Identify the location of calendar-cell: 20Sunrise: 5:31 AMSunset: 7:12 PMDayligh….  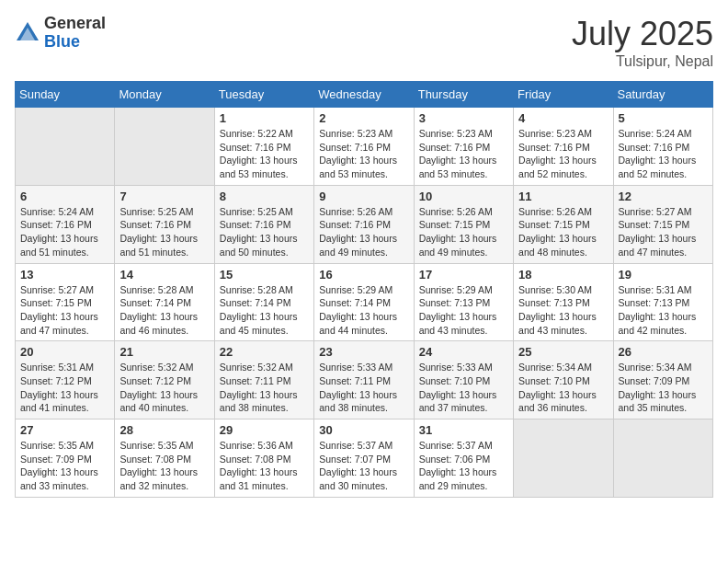
(65, 381).